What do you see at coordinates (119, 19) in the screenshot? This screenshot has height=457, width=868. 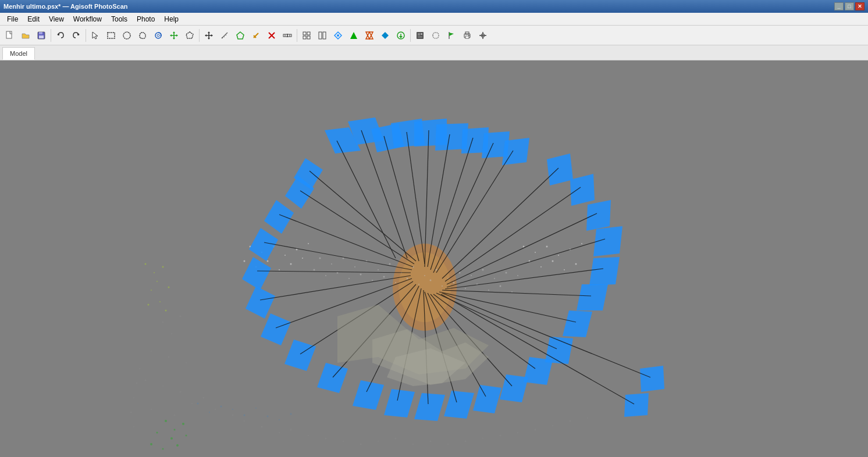 I see `menu-tools: Tools` at bounding box center [119, 19].